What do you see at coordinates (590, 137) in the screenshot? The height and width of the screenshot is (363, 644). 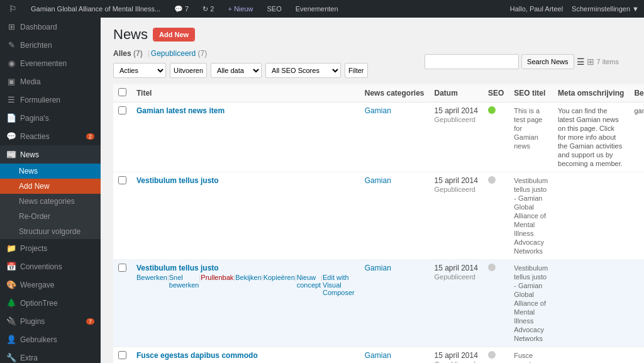 I see `meta-desc-text: You can find the latest Gamian news on t…` at bounding box center [590, 137].